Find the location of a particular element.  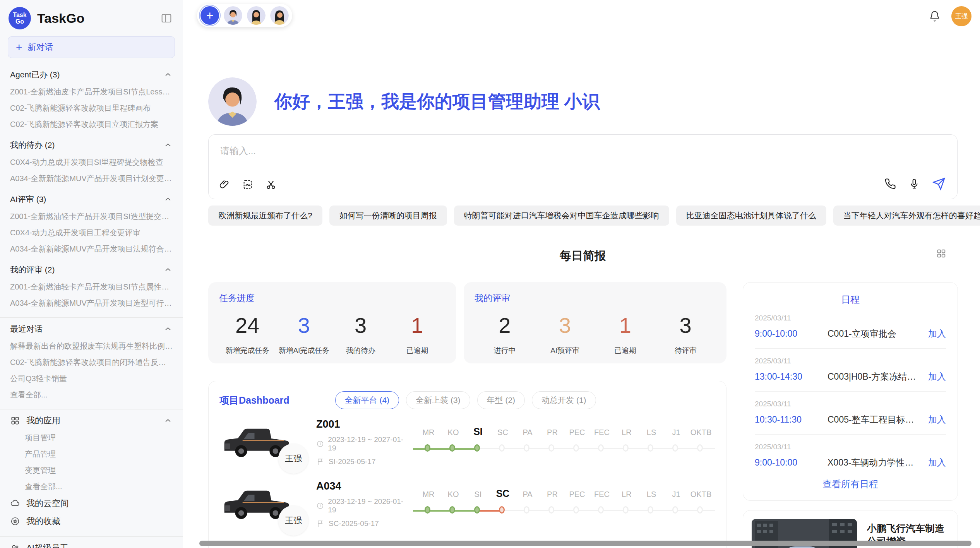

sidebar-header: Task Go TaskGo is located at coordinates (91, 17).